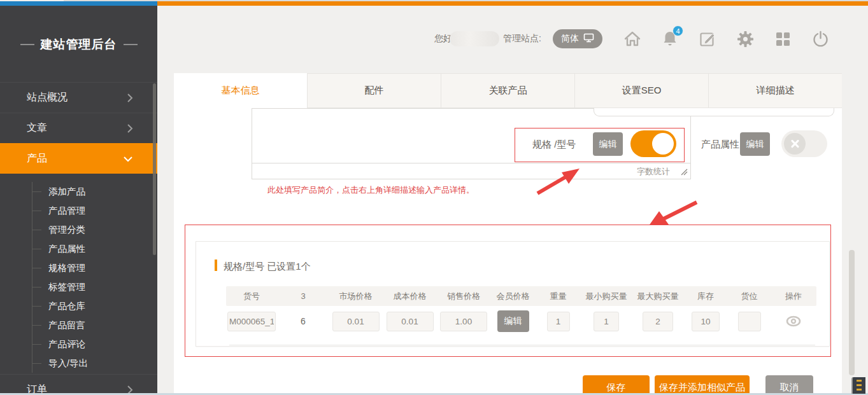 The image size is (868, 395). Describe the element at coordinates (521, 321) in the screenshot. I see `spec-table-row: 6 编辑` at that location.